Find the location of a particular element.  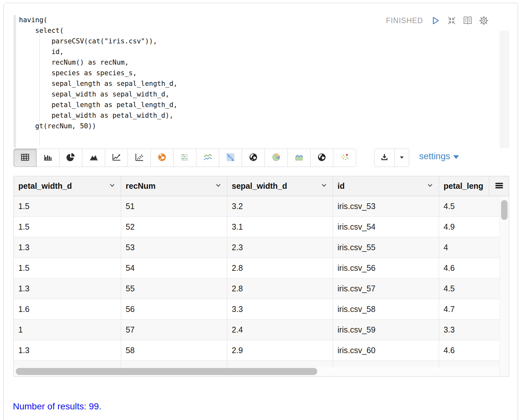

table-cell: 54 is located at coordinates (174, 268).